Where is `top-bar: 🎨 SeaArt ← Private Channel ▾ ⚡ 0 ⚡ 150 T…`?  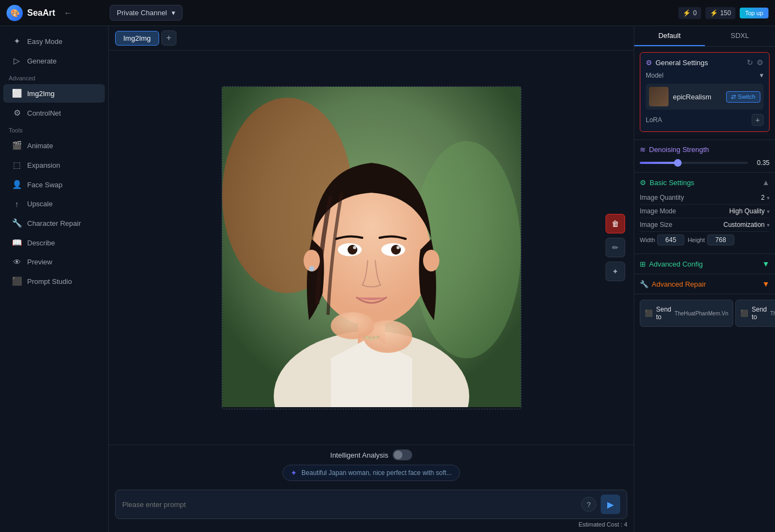 top-bar: 🎨 SeaArt ← Private Channel ▾ ⚡ 0 ⚡ 150 T… is located at coordinates (388, 13).